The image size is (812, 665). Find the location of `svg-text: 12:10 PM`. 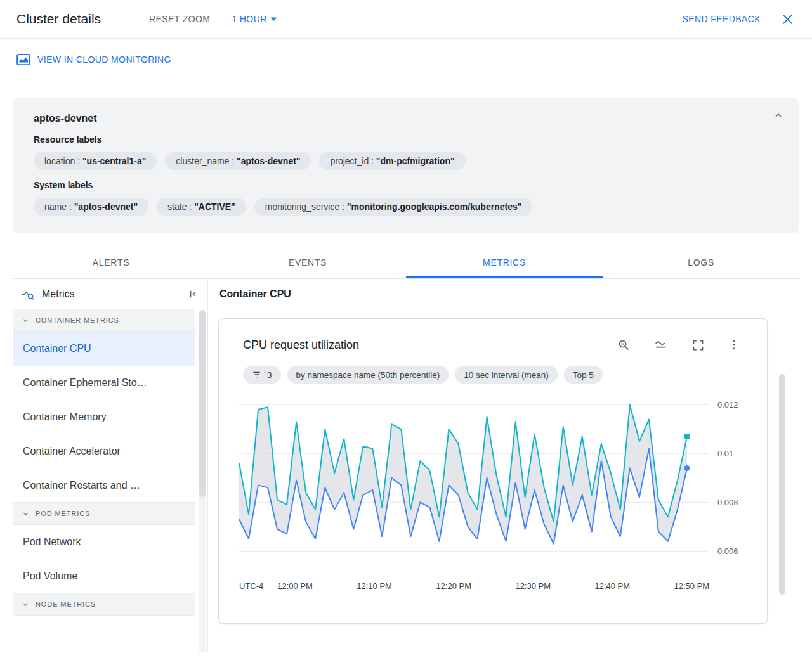

svg-text: 12:10 PM is located at coordinates (374, 586).